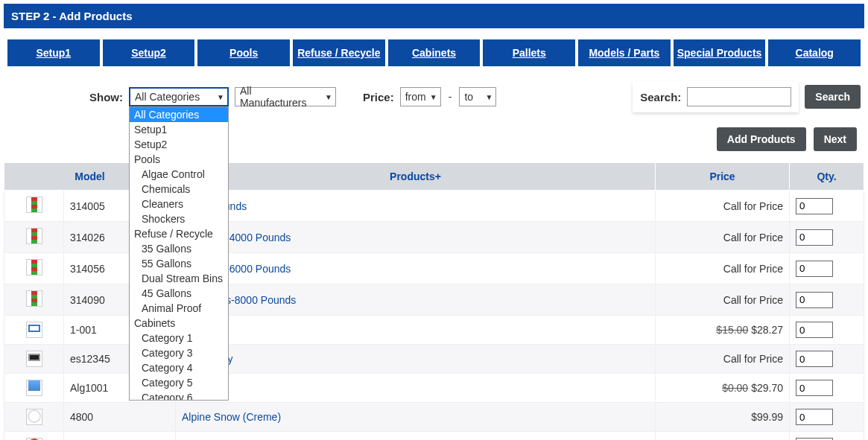 Image resolution: width=868 pixels, height=440 pixels. Describe the element at coordinates (434, 16) in the screenshot. I see `step-header: STEP 2 - Add Products` at that location.